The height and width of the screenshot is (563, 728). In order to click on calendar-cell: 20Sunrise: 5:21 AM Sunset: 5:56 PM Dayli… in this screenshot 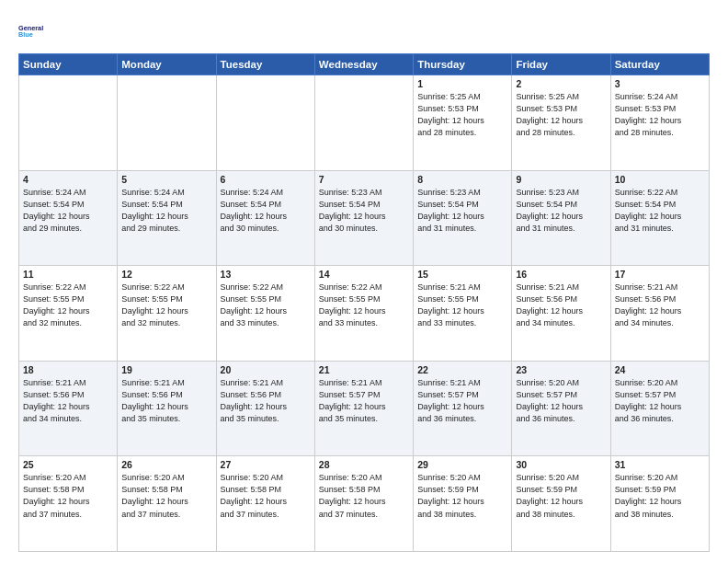, I will do `click(265, 408)`.